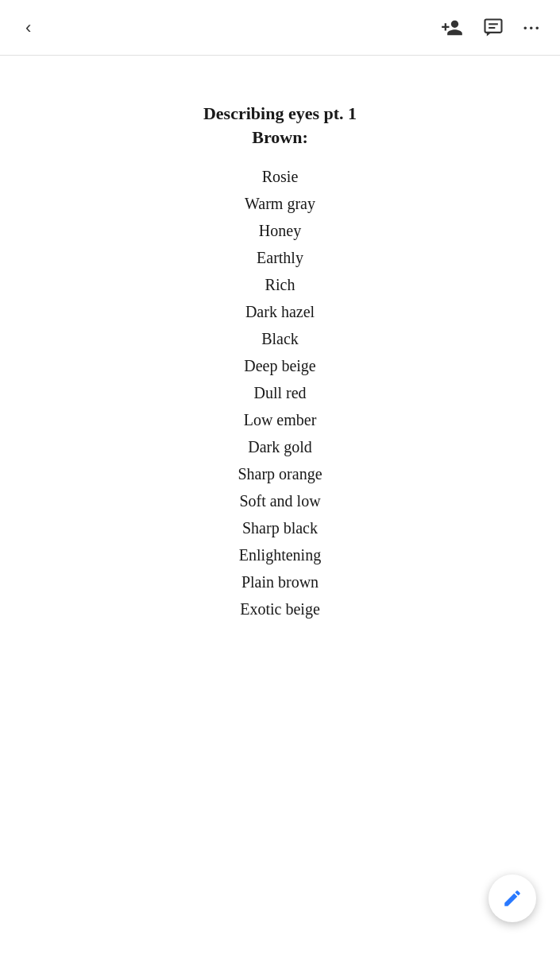  Describe the element at coordinates (280, 501) in the screenshot. I see `list-item: Soft and low` at that location.